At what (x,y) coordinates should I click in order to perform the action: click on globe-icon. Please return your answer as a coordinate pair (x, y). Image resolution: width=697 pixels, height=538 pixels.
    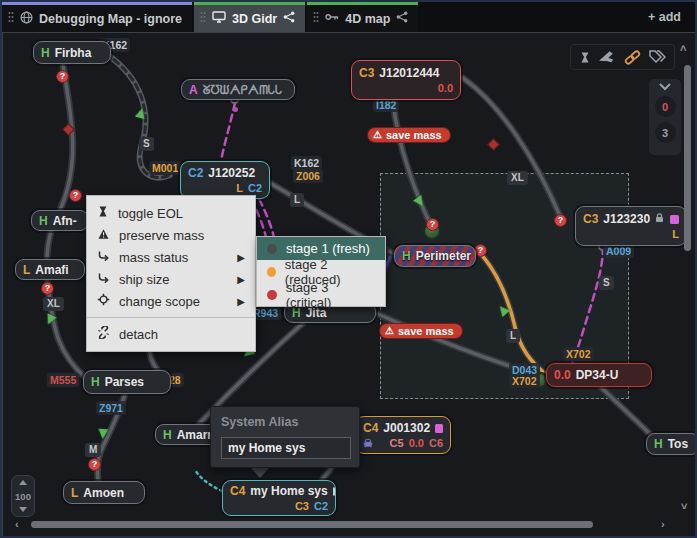
    Looking at the image, I should click on (26, 19).